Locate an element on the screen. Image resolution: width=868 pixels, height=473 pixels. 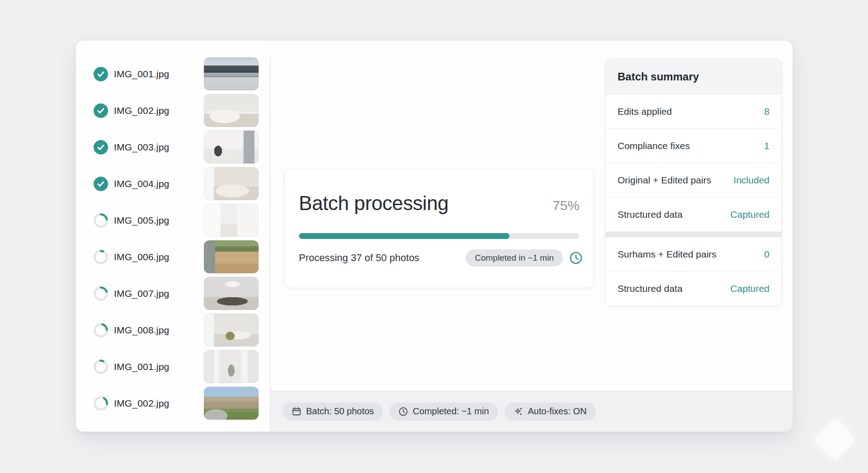
chip-label: Auto-fixes: ON is located at coordinates (557, 411).